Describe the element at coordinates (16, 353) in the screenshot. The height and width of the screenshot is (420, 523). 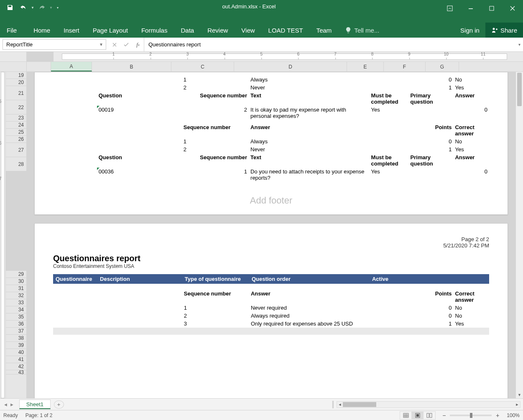
I see `row-header: 40` at that location.